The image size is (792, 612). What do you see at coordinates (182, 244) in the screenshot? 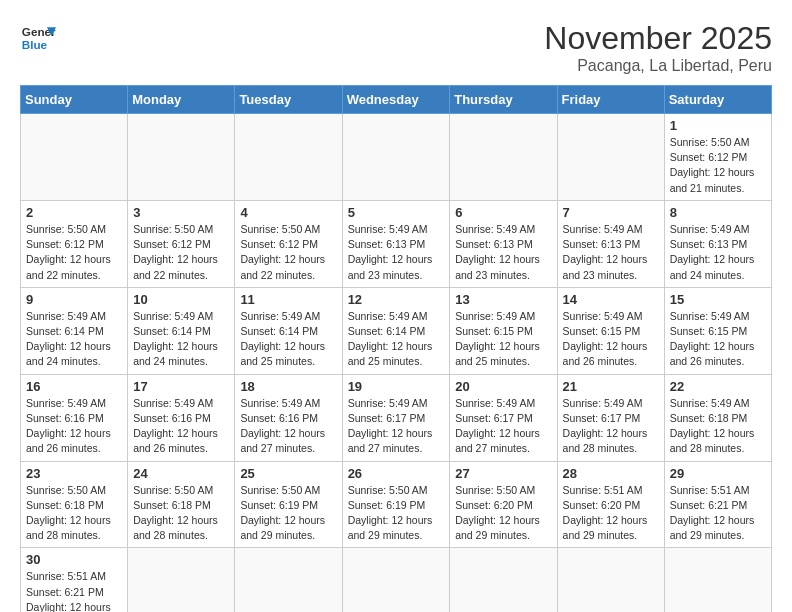
I see `calendar-cell: 3Sunrise: 5:50 AM Sunset: 6:12 PM Daylig…` at bounding box center [182, 244].